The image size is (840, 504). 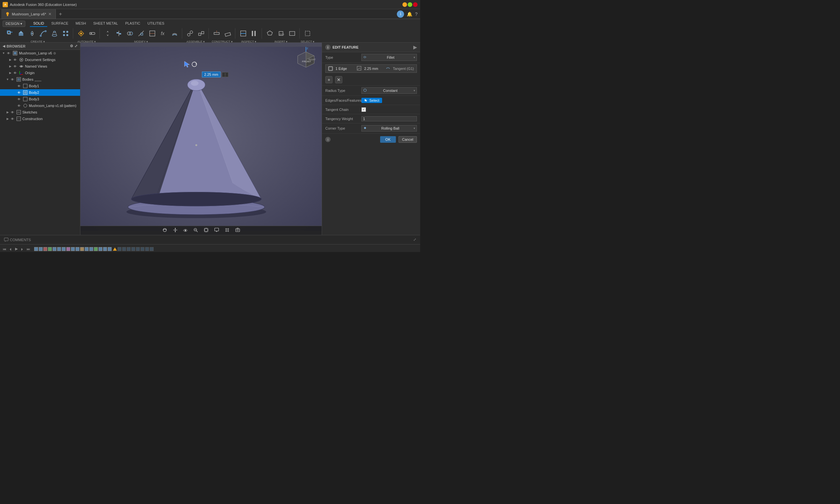 I want to click on extrude-btn, so click(x=21, y=33).